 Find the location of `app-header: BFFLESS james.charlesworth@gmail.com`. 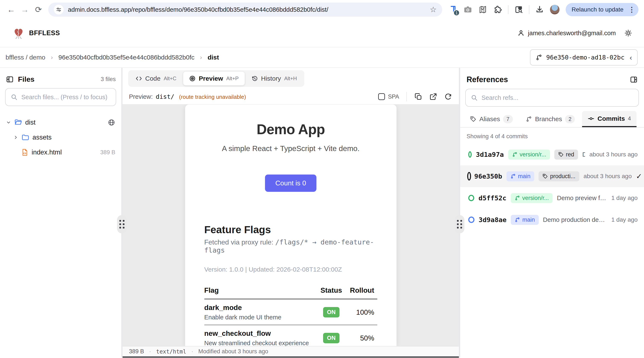

app-header: BFFLESS james.charlesworth@gmail.com is located at coordinates (322, 33).